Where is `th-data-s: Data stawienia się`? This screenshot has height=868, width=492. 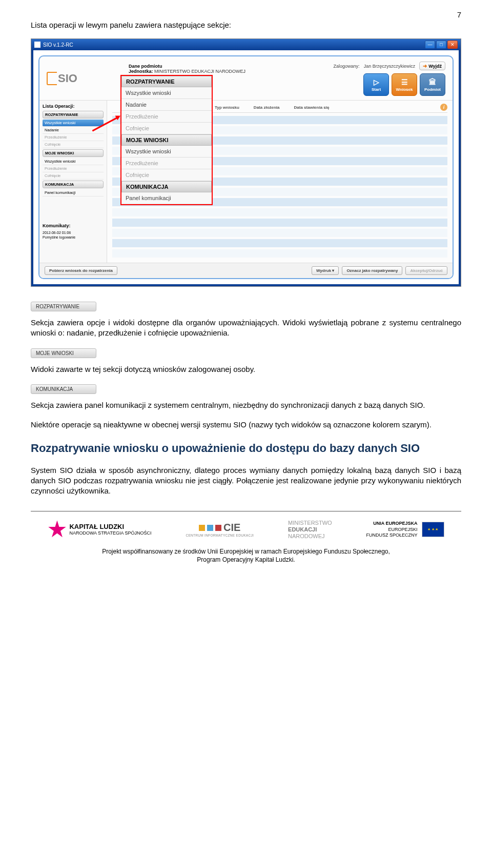
th-data-s: Data stawienia się is located at coordinates (312, 108).